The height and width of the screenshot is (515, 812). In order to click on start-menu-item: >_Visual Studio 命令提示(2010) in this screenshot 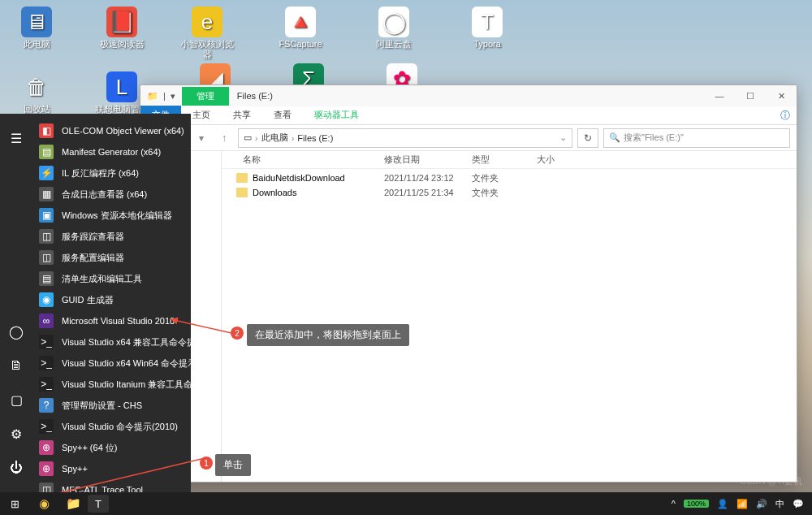, I will do `click(112, 426)`.